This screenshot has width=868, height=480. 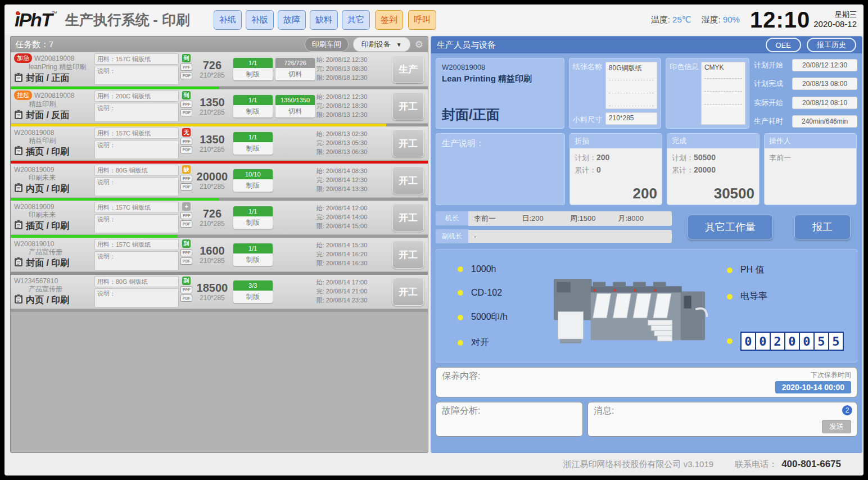 What do you see at coordinates (500, 169) in the screenshot?
I see `production-note-card: 生产说明：` at bounding box center [500, 169].